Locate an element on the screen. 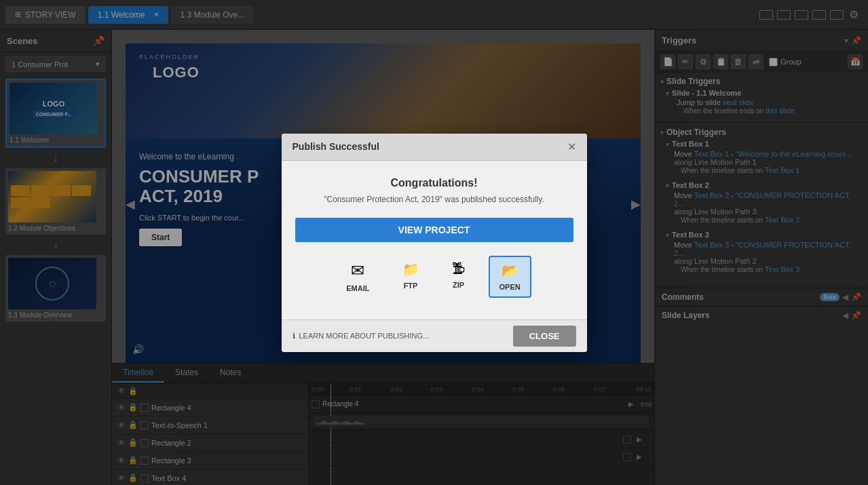  modal-title: Publish Successful is located at coordinates (336, 147).